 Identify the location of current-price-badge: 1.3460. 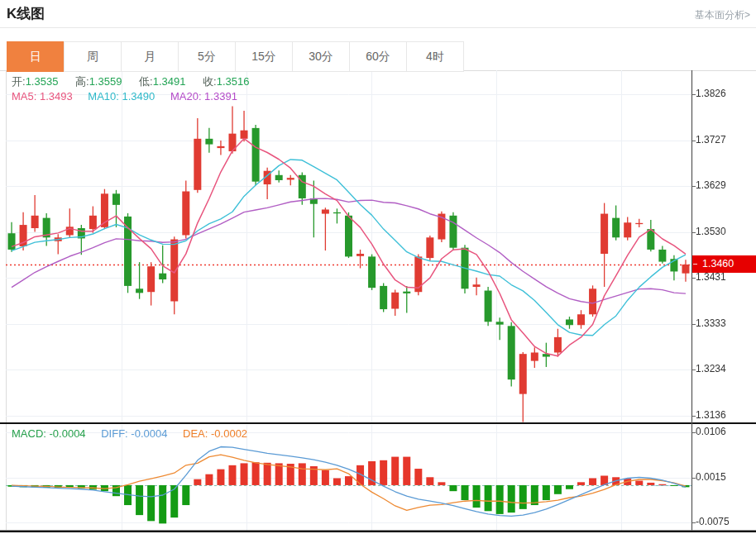
(725, 265).